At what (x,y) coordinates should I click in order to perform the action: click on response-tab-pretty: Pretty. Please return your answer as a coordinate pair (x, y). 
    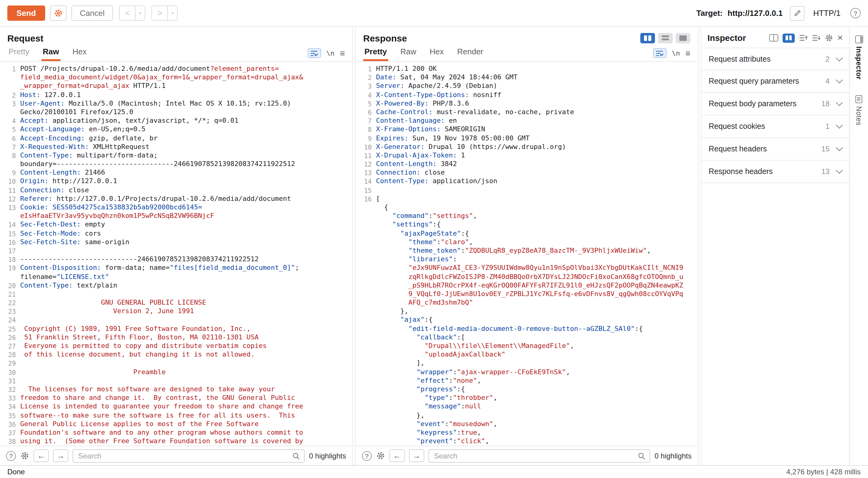
    Looking at the image, I should click on (376, 53).